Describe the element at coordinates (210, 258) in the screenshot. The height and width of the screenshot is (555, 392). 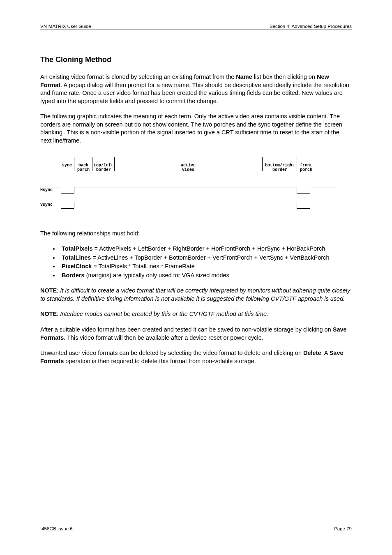
I see `bullet-text: = ActiveLines + TopBorder + BottomBorder…` at that location.